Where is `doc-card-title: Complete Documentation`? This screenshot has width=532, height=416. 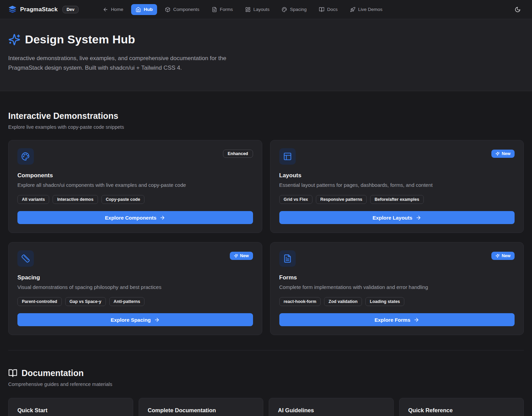 doc-card-title: Complete Documentation is located at coordinates (201, 411).